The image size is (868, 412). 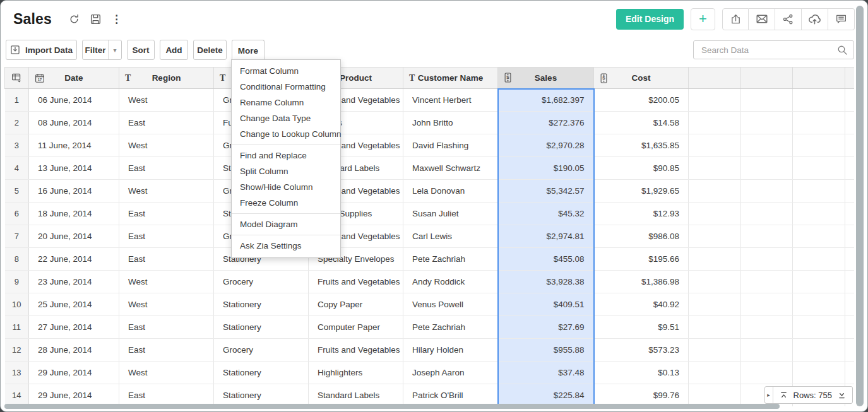 I want to click on cell-cost: $40.92, so click(x=641, y=305).